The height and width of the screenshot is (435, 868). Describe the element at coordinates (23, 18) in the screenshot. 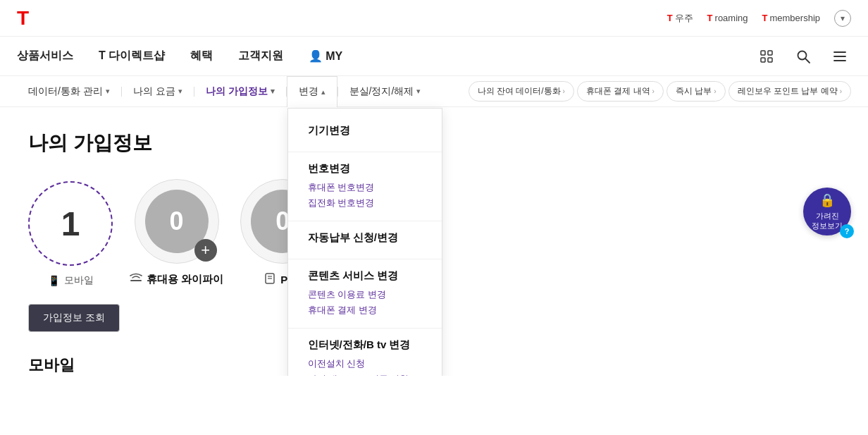

I see `logo: T` at that location.